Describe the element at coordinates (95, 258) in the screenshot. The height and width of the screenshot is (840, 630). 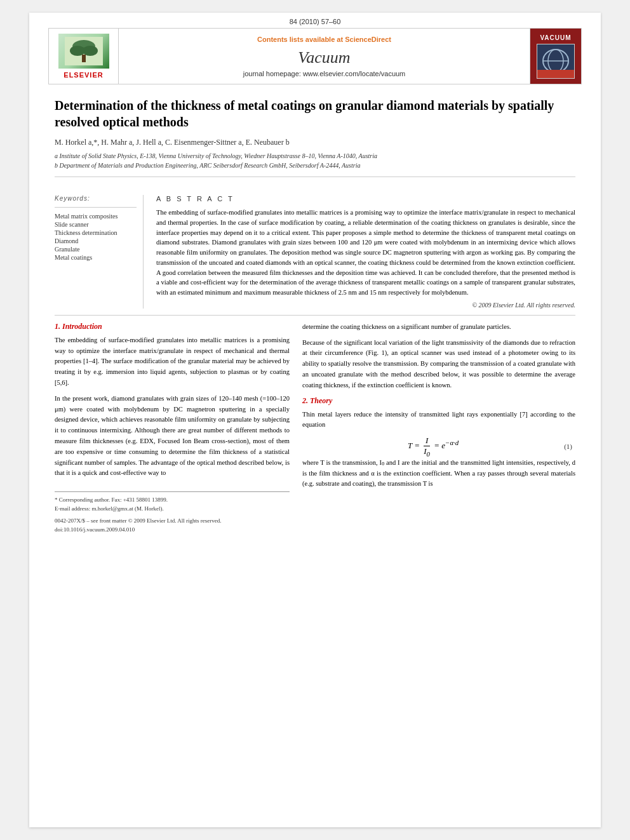
I see `keyword-6: Metal coatings` at that location.